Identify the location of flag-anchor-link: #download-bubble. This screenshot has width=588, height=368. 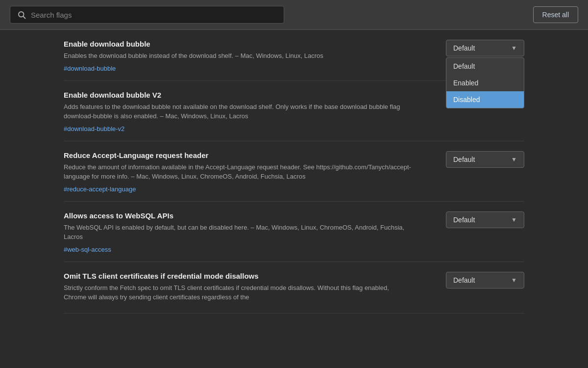
(90, 69).